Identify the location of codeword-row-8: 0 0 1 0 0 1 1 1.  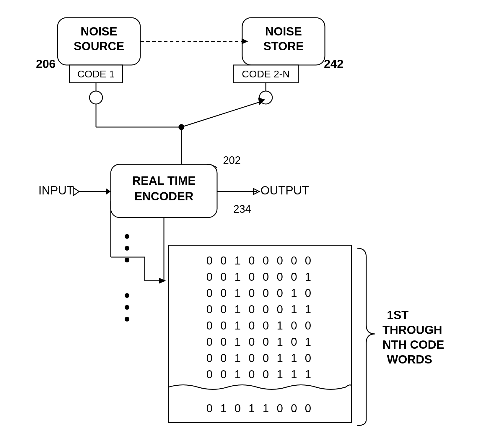
(260, 374).